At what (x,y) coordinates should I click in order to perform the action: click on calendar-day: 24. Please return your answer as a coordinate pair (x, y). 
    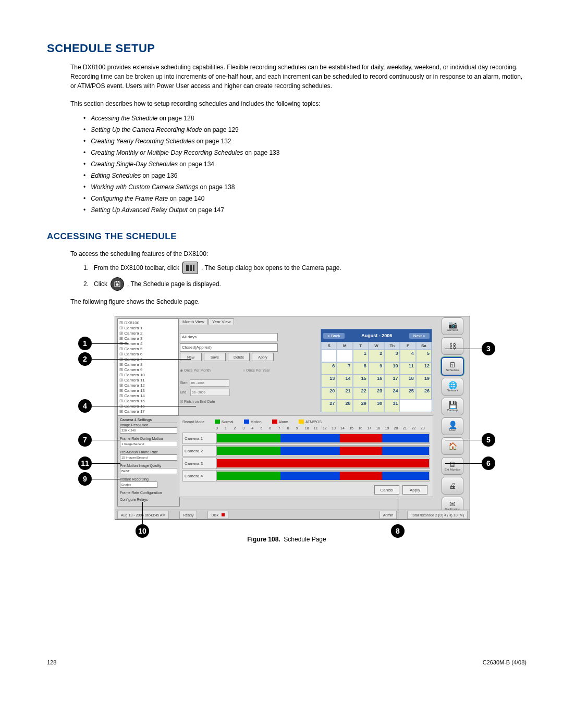
    Looking at the image, I should click on (392, 393).